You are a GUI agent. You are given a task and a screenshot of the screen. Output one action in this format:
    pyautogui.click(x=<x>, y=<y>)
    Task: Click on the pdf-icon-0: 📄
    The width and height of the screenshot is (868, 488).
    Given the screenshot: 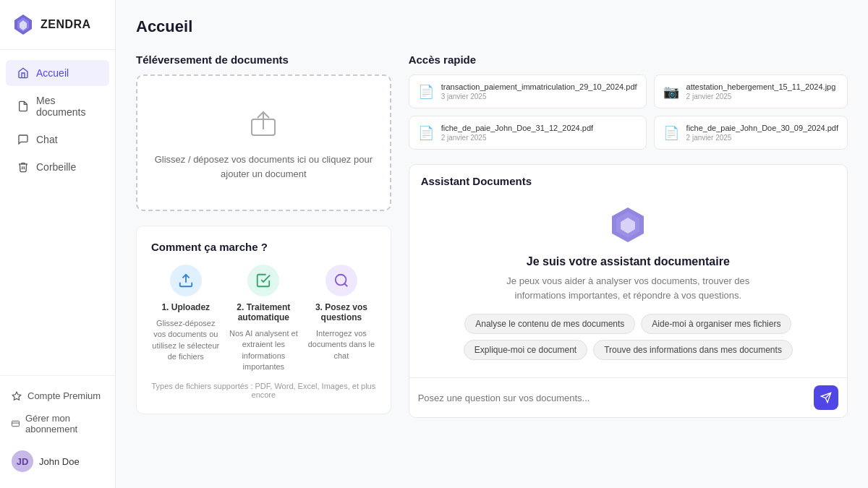 What is the action you would take?
    pyautogui.click(x=426, y=92)
    